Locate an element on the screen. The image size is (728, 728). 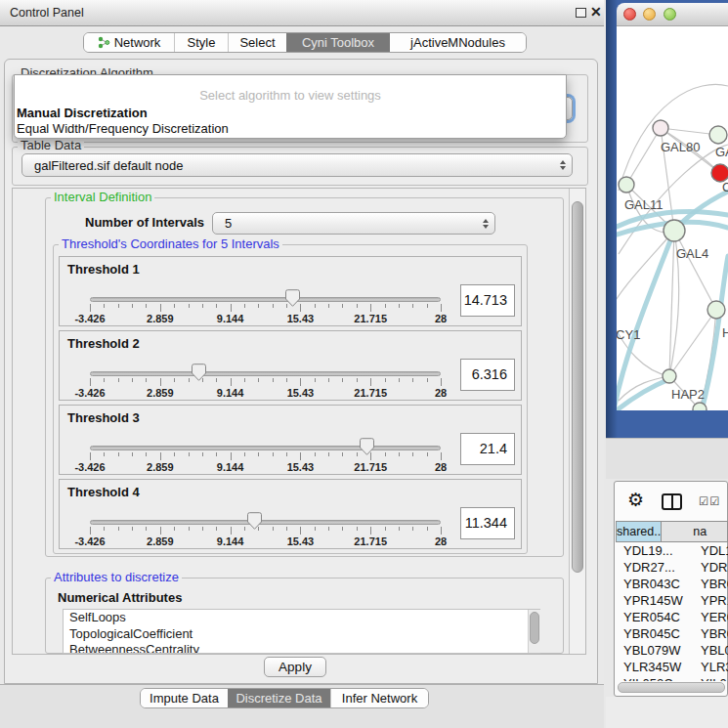
cell-name: YDR2 is located at coordinates (709, 569).